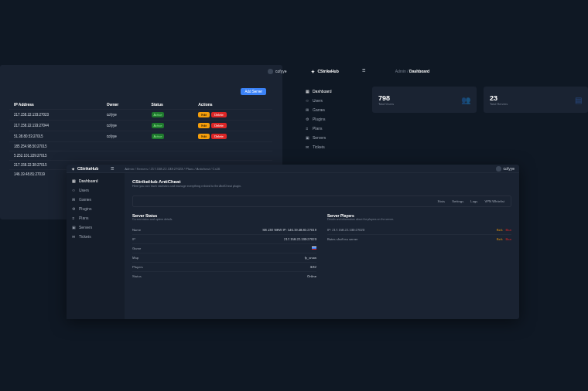 The image size is (588, 391). Describe the element at coordinates (88, 168) in the screenshot. I see `brand-text: CStrikeHub` at that location.